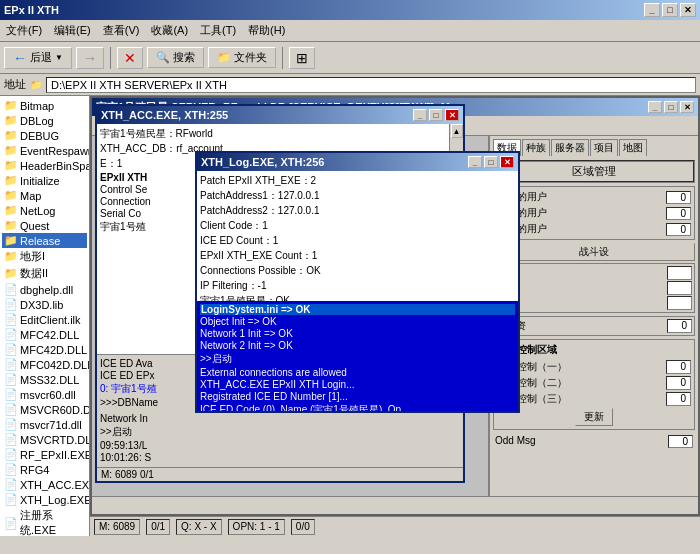  Describe the element at coordinates (90, 58) in the screenshot. I see `forward-button: →` at that location.